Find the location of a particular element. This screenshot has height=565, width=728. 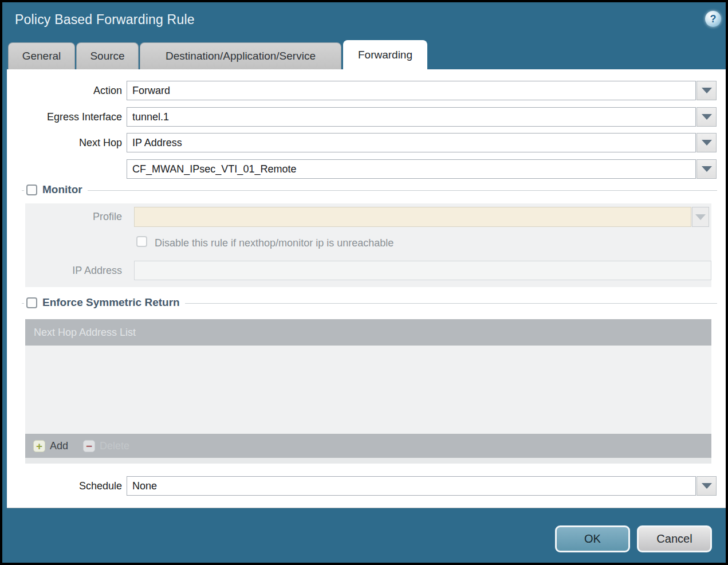

next-hop-label: Next Hop is located at coordinates (64, 143).